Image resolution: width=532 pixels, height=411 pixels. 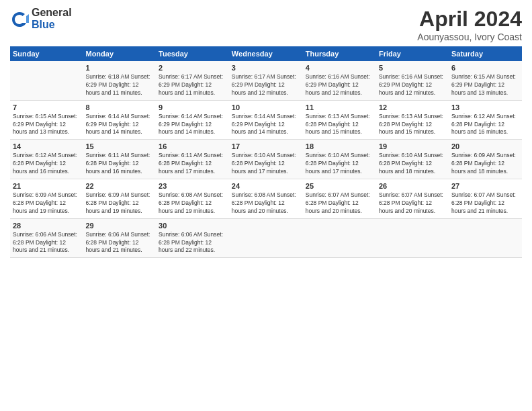 What do you see at coordinates (266, 146) in the screenshot?
I see `day-number: 17` at bounding box center [266, 146].